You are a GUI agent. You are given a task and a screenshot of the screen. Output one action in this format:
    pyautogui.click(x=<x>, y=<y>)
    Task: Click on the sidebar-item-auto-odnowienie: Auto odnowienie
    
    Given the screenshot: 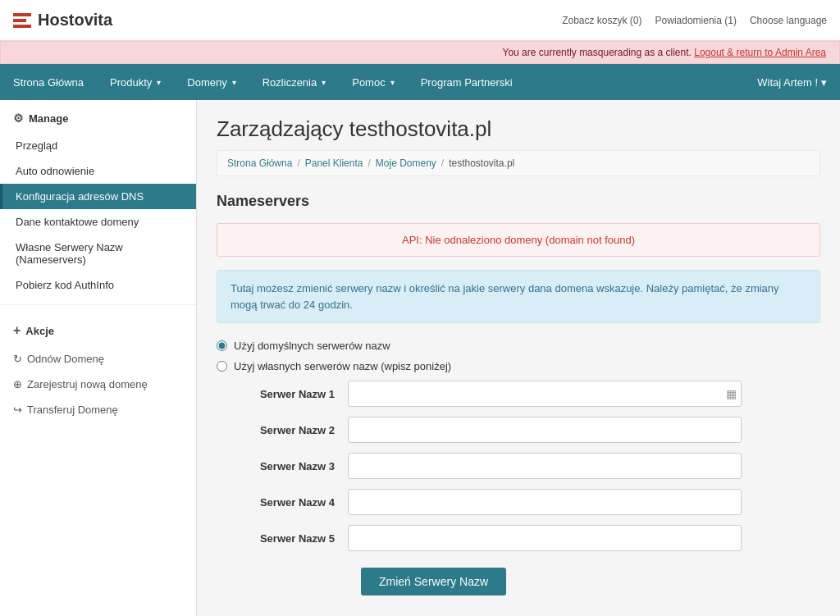 What is the action you would take?
    pyautogui.click(x=98, y=171)
    